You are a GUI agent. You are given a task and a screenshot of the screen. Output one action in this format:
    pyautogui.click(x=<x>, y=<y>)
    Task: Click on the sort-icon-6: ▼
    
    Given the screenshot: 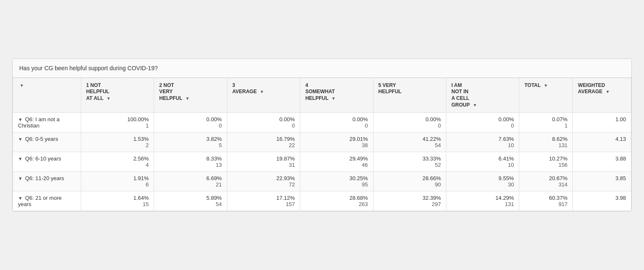 What is the action you would take?
    pyautogui.click(x=475, y=105)
    